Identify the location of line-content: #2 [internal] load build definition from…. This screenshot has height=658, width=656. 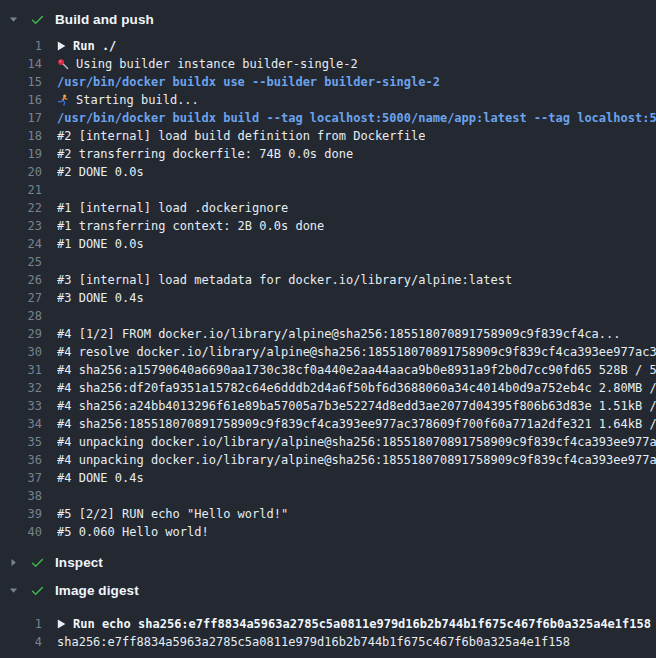
(356, 136).